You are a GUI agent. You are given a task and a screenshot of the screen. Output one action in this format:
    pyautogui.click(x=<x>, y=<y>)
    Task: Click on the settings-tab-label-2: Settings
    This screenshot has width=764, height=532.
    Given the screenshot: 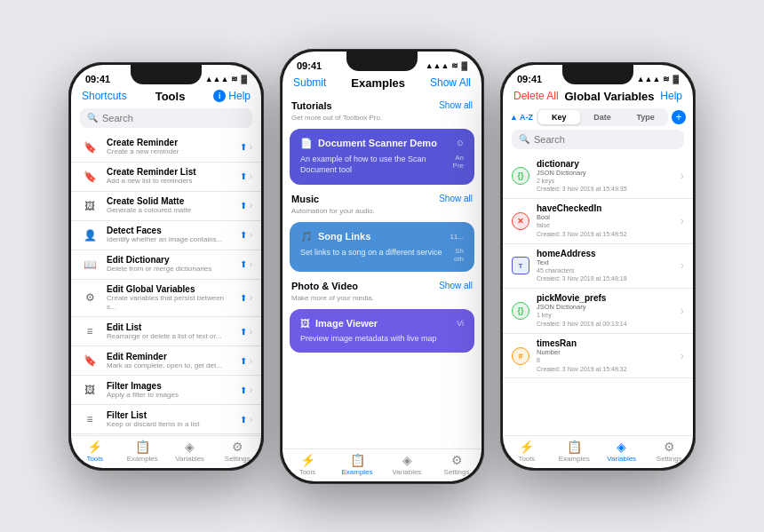 What is the action you would take?
    pyautogui.click(x=457, y=472)
    